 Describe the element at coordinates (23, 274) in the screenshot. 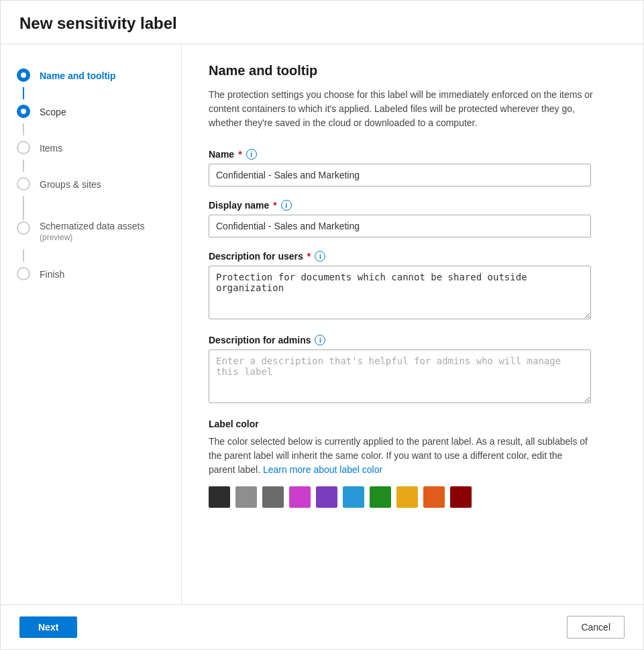

I see `step-circle-finish` at that location.